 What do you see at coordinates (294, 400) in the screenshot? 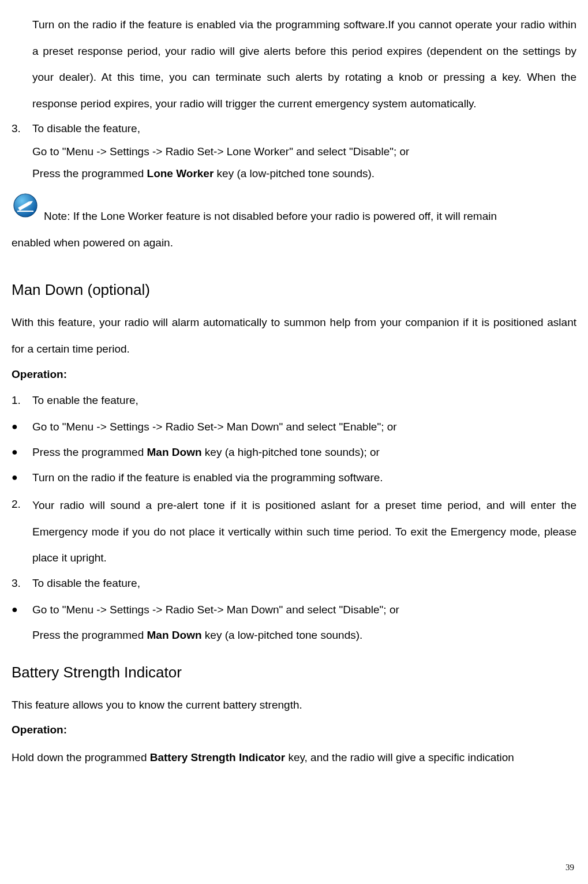
I see `list-item-1: 1. To enable the feature,` at bounding box center [294, 400].